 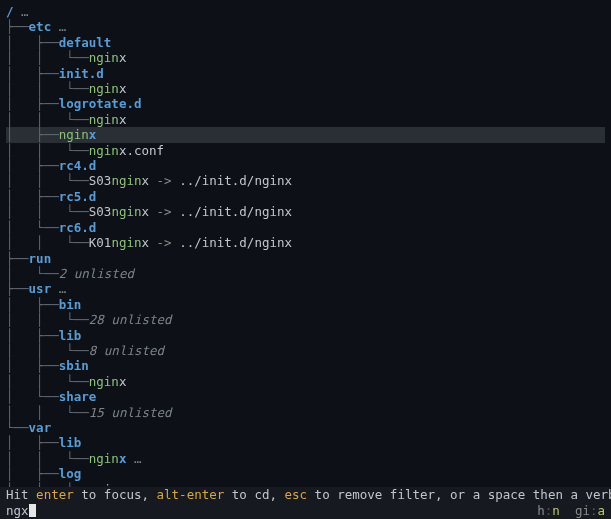 What do you see at coordinates (306, 474) in the screenshot?
I see `tree-row: │ ├──log` at bounding box center [306, 474].